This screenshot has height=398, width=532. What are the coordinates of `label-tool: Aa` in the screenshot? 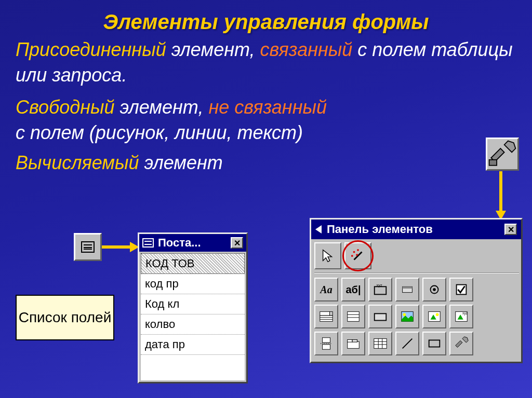 It's located at (326, 290).